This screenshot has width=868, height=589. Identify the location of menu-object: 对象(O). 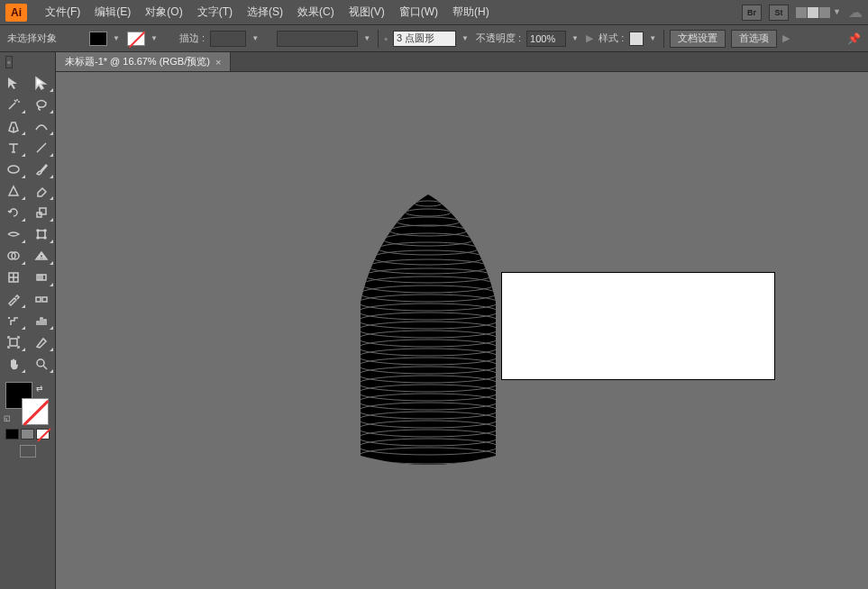
(164, 13).